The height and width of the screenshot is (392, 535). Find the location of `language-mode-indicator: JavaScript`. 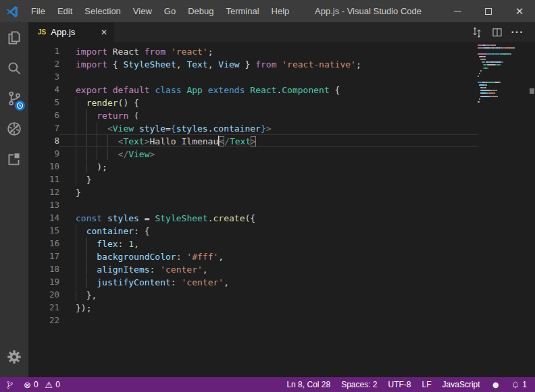

language-mode-indicator: JavaScript is located at coordinates (461, 385).